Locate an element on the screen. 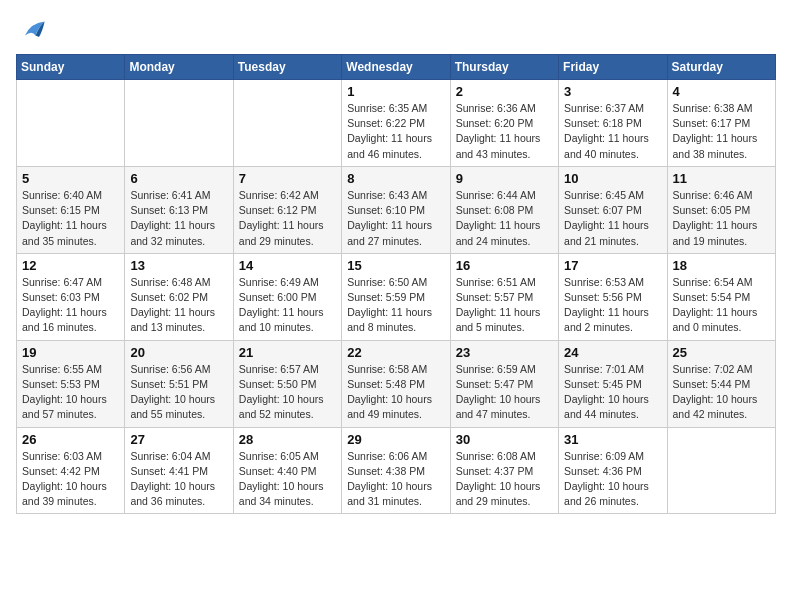 The width and height of the screenshot is (792, 612). day-number: 5 is located at coordinates (70, 178).